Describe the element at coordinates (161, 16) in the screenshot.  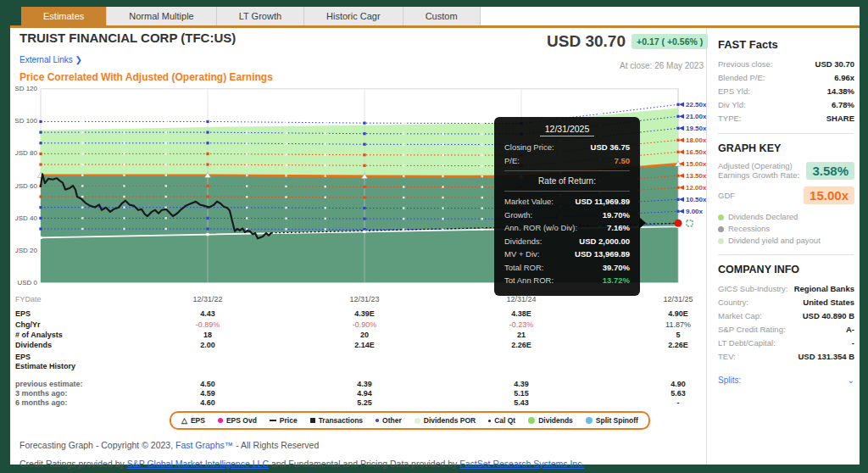
I see `tab-normal-multiple: Normal Multiple` at that location.